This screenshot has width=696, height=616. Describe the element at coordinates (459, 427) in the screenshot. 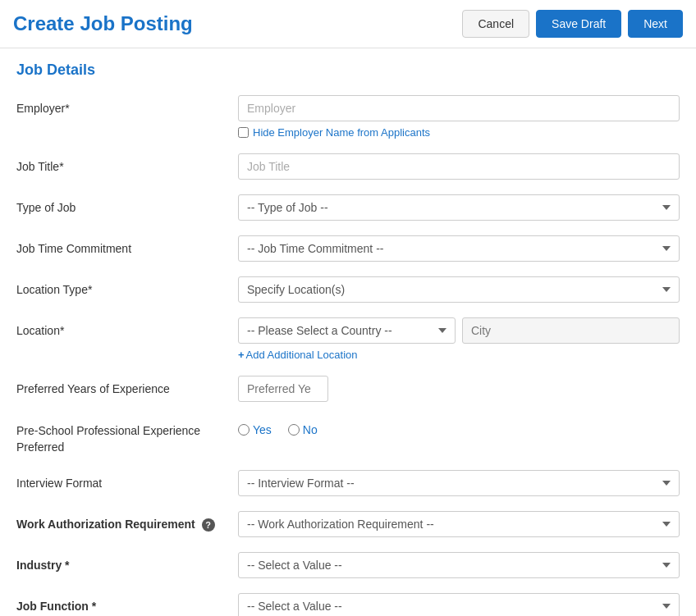

I see `preschool-experience-controls: Yes No` at that location.